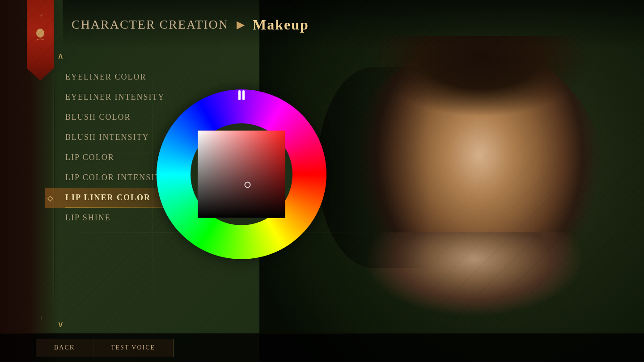  What do you see at coordinates (64, 348) in the screenshot?
I see `back-button: Back` at bounding box center [64, 348].